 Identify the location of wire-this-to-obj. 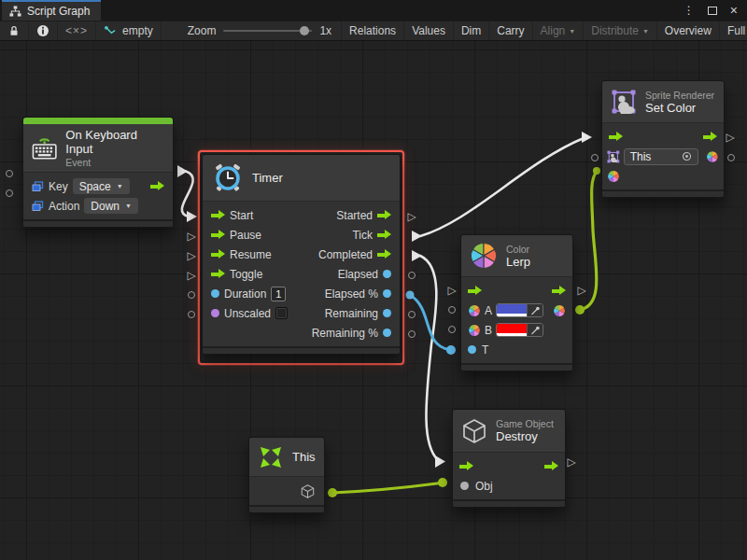
(387, 489).